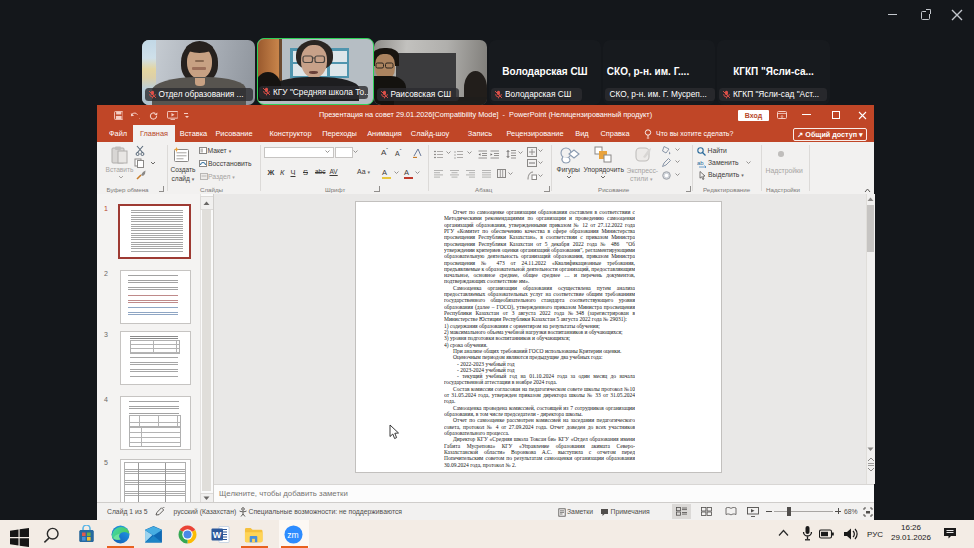  What do you see at coordinates (292, 535) in the screenshot?
I see `svg-text: zm` at bounding box center [292, 535].